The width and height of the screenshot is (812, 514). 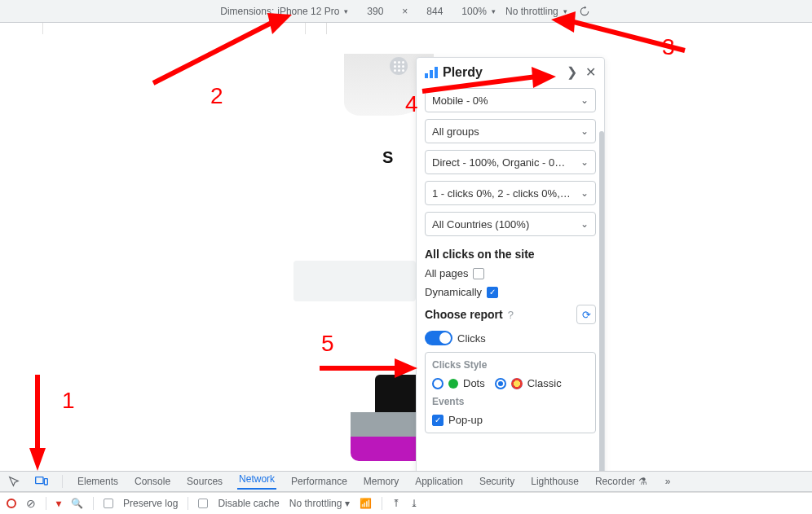 I want to click on zoom-value: 100%, so click(x=474, y=11).